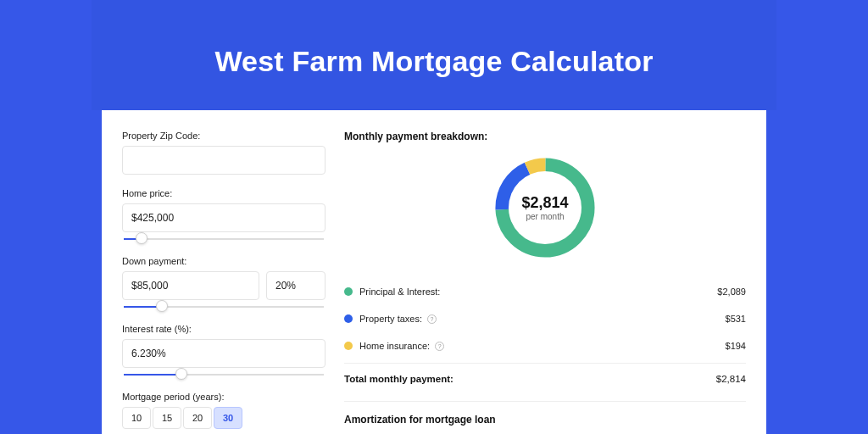 This screenshot has height=434, width=868. I want to click on donut-chart-wrap: $2,814 per month, so click(545, 208).